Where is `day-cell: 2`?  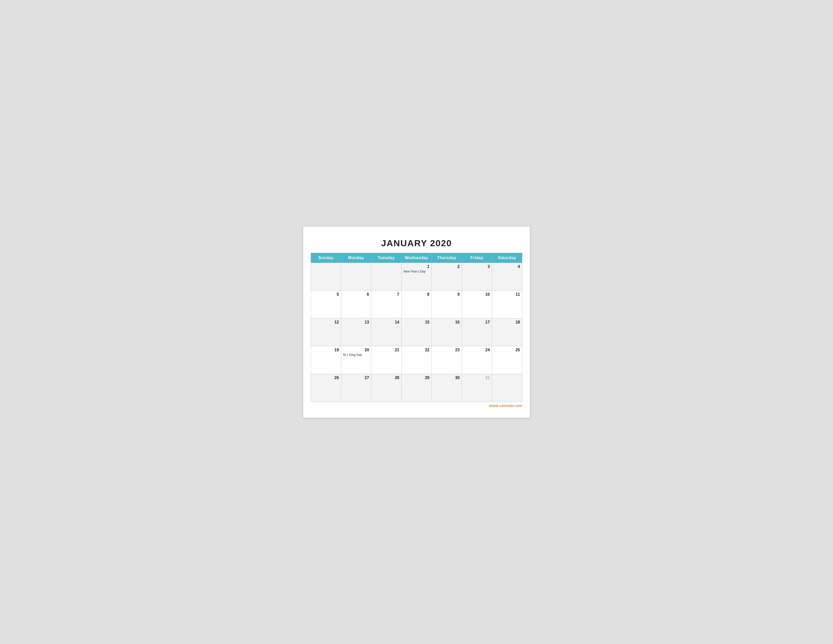 day-cell: 2 is located at coordinates (447, 276).